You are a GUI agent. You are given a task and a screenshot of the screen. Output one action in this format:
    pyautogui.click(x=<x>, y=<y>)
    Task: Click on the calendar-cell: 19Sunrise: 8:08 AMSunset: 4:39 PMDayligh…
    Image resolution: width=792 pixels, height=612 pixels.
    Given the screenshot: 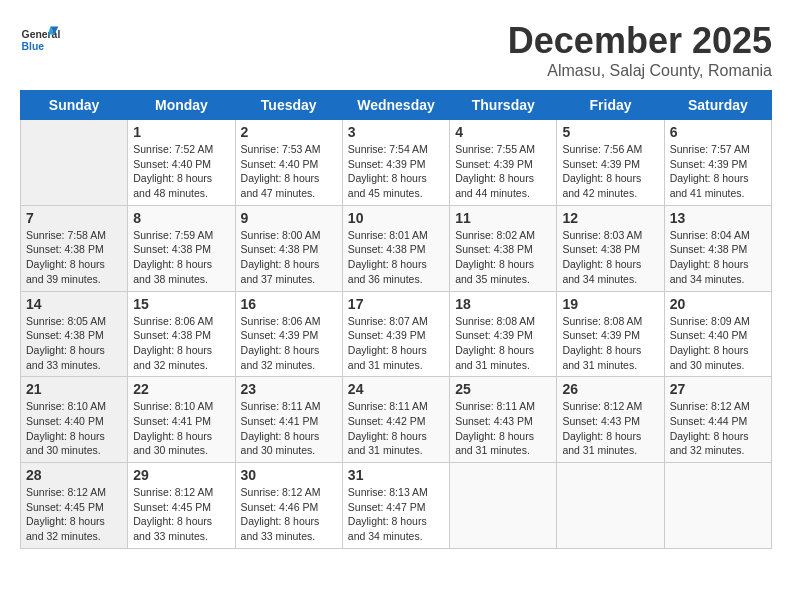 What is the action you would take?
    pyautogui.click(x=610, y=334)
    